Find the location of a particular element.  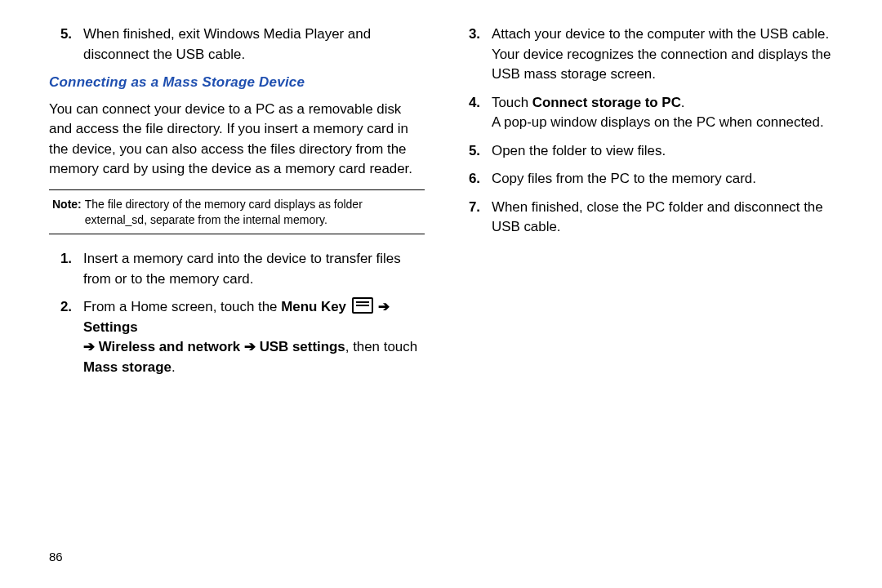

connect-storage-label: Connect storage to PC is located at coordinates (607, 103).